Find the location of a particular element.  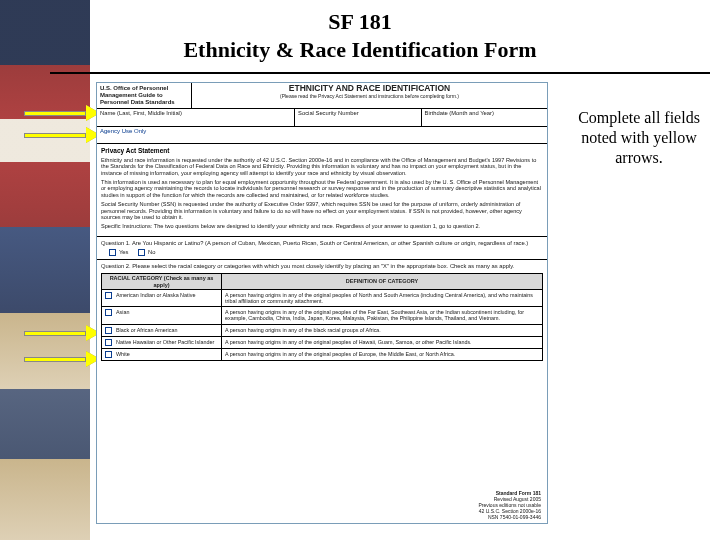

form-title: ETHNICITY AND RACE IDENTIFICATION (Pleas… is located at coordinates (370, 96).